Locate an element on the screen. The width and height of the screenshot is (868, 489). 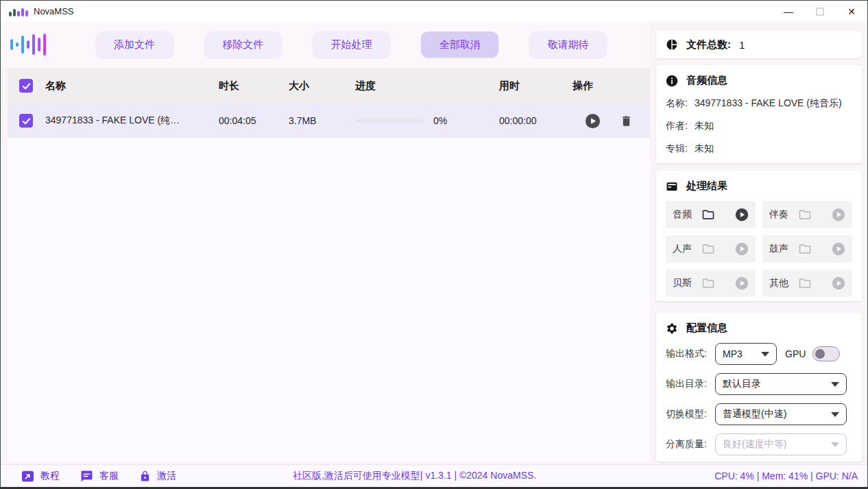
cell-progress: 0% is located at coordinates (427, 121).